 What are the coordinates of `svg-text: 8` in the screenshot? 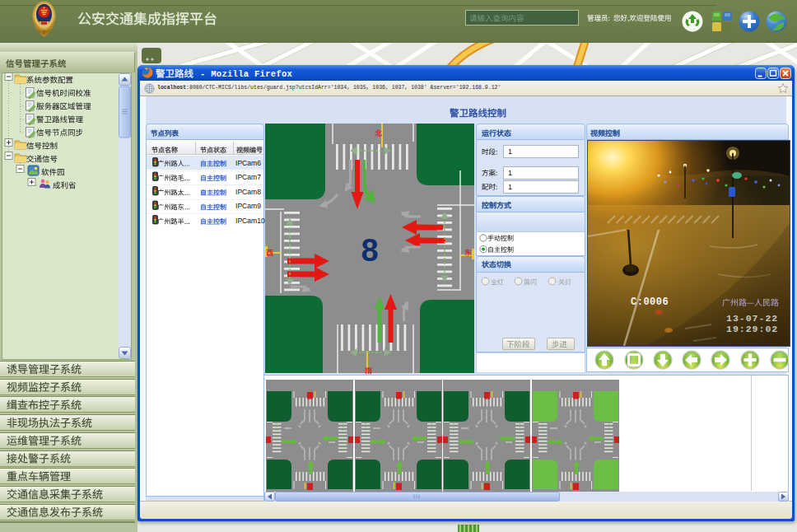 It's located at (369, 250).